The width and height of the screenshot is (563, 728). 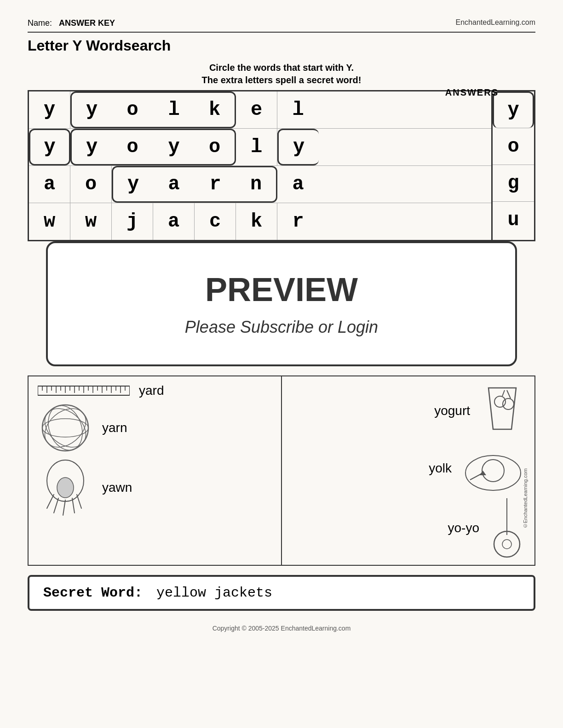 I want to click on site-name: EnchantedLearning.com, so click(x=496, y=23).